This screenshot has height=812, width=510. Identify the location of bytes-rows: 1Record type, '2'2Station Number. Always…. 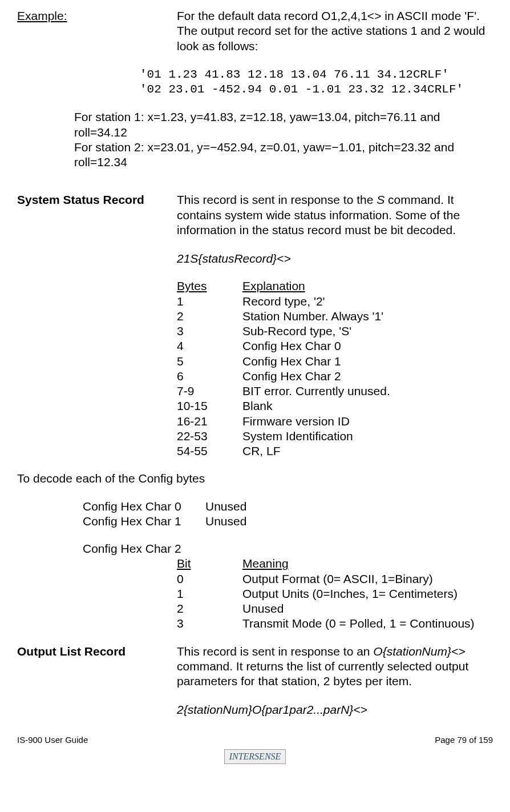
(335, 377).